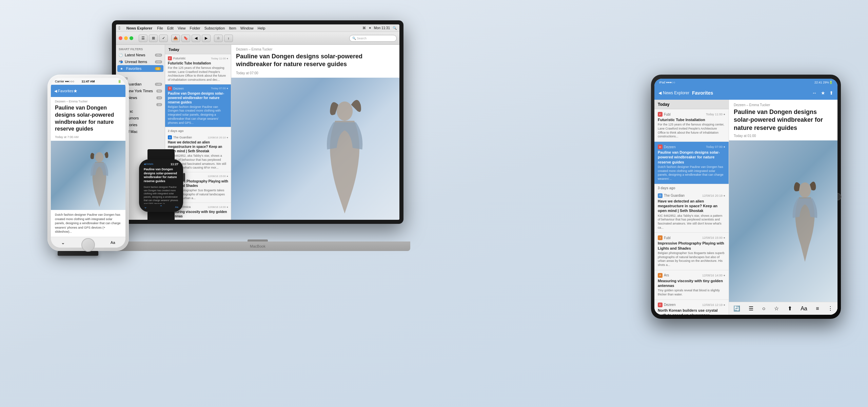 Image resolution: width=868 pixels, height=407 pixels. I want to click on article-item-futuristic: F Futuristic Today 11:00 ● Futuristic Tu…, so click(198, 69).